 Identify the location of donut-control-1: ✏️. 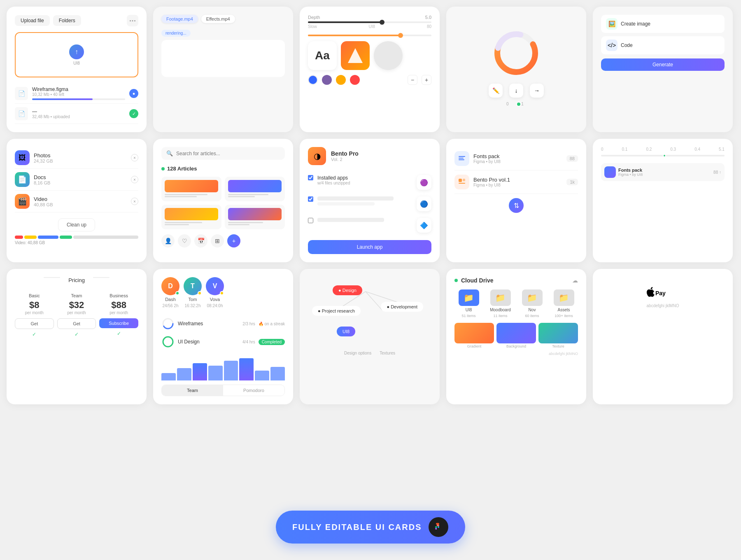
(496, 91).